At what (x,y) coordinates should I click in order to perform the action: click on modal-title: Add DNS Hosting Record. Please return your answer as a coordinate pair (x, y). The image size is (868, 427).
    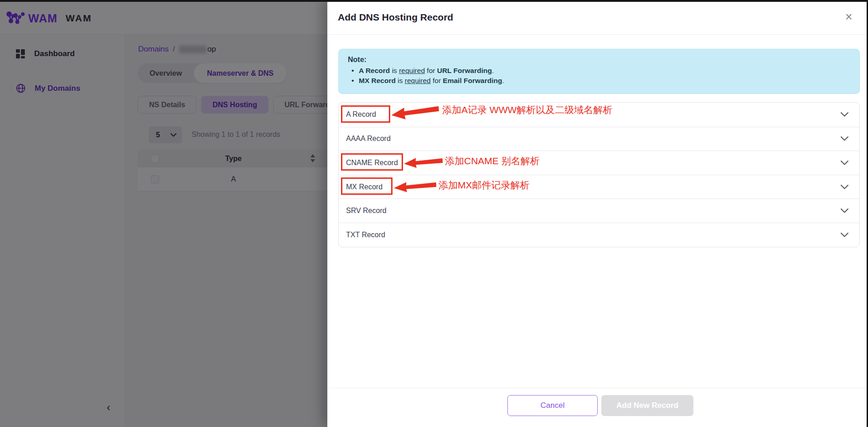
    Looking at the image, I should click on (396, 17).